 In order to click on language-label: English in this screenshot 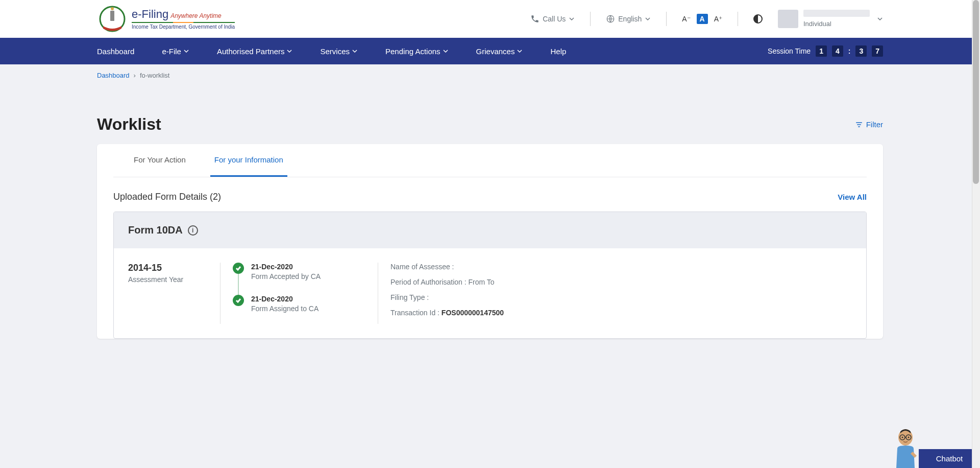, I will do `click(630, 19)`.